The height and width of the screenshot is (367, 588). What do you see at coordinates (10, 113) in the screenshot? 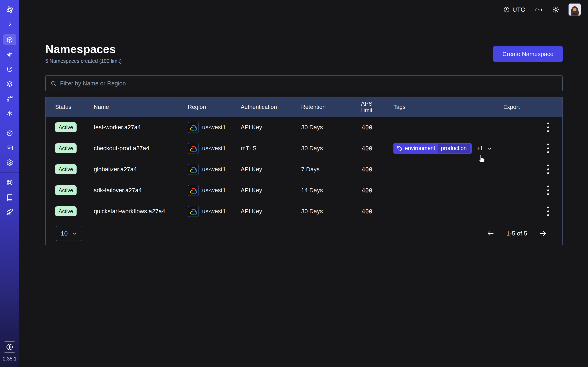
I see `sidebar-item-batch-operations` at bounding box center [10, 113].